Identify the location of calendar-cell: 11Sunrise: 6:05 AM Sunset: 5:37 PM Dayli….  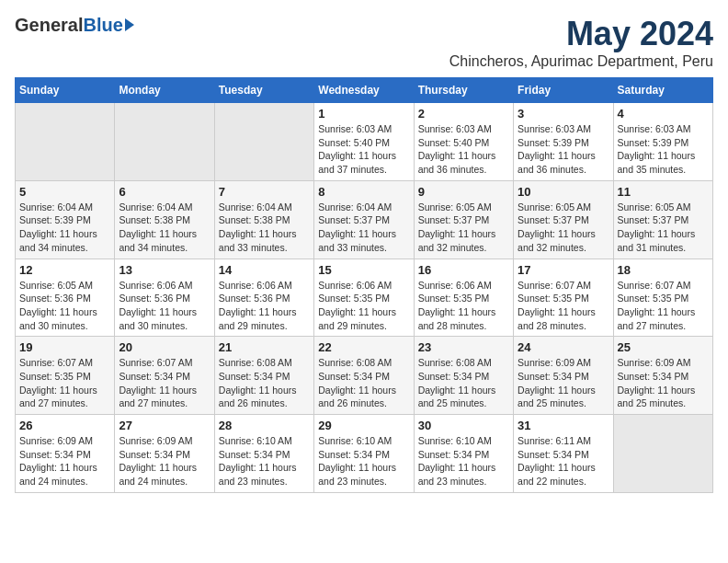
(663, 219).